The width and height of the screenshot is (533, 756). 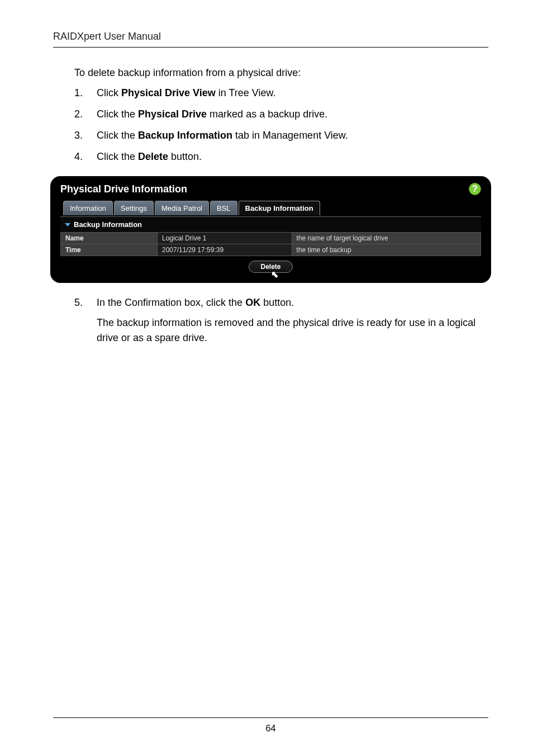 What do you see at coordinates (270, 47) in the screenshot?
I see `header-divider` at bounding box center [270, 47].